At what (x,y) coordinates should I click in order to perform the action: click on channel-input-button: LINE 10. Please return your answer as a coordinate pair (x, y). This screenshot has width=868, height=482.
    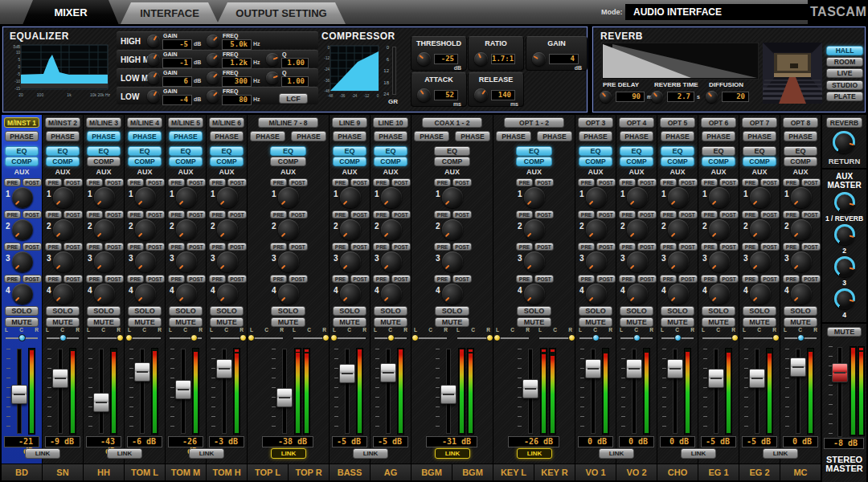
    Looking at the image, I should click on (391, 122).